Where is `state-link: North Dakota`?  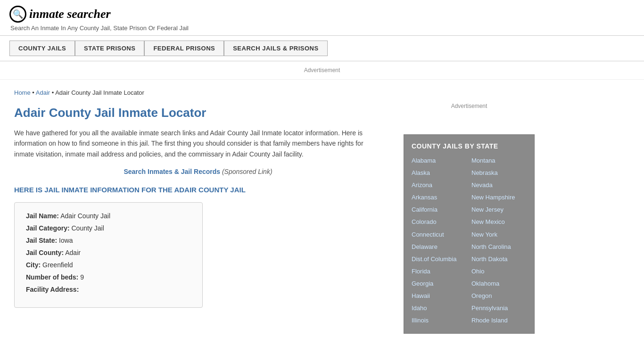 state-link: North Dakota is located at coordinates (499, 259).